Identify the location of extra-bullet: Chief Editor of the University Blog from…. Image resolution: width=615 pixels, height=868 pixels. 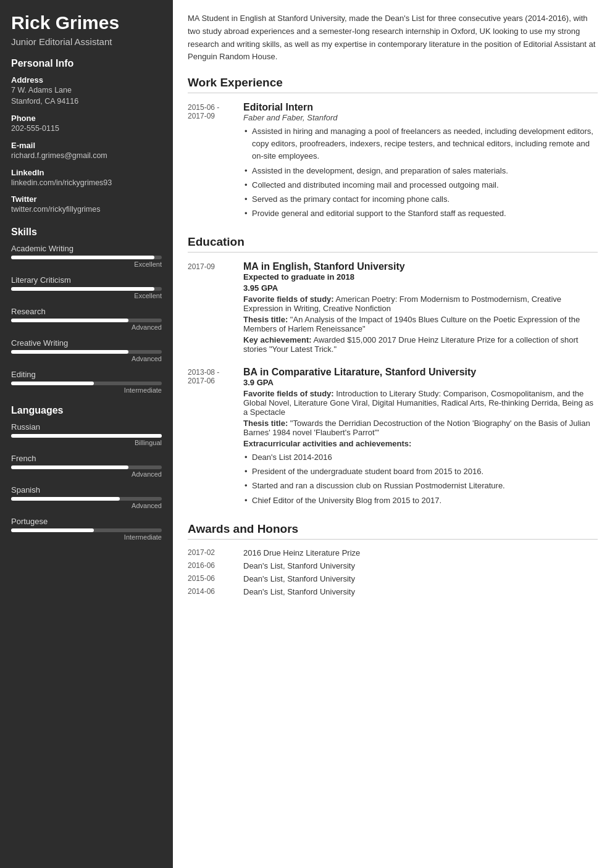
(420, 501).